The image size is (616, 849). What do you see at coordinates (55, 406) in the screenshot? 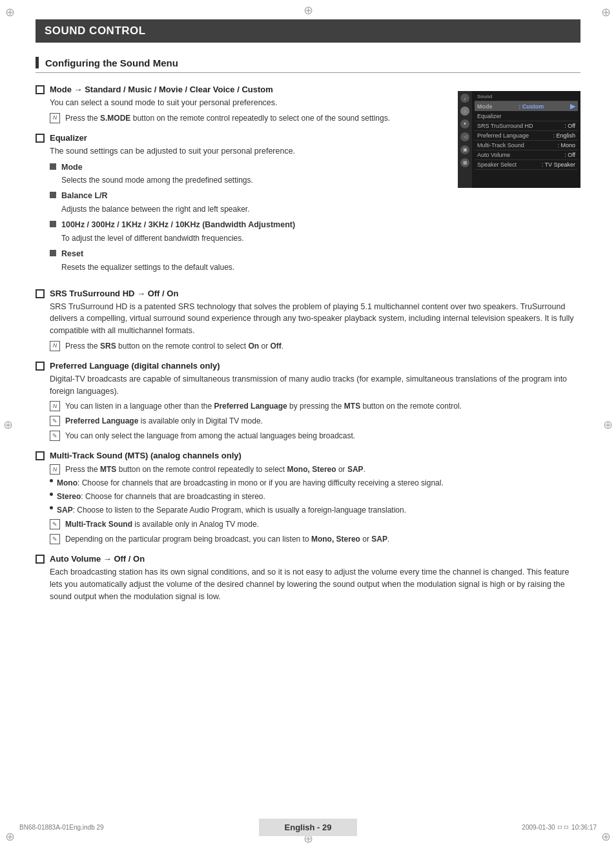
I see `lang-remote-icon: N` at bounding box center [55, 406].